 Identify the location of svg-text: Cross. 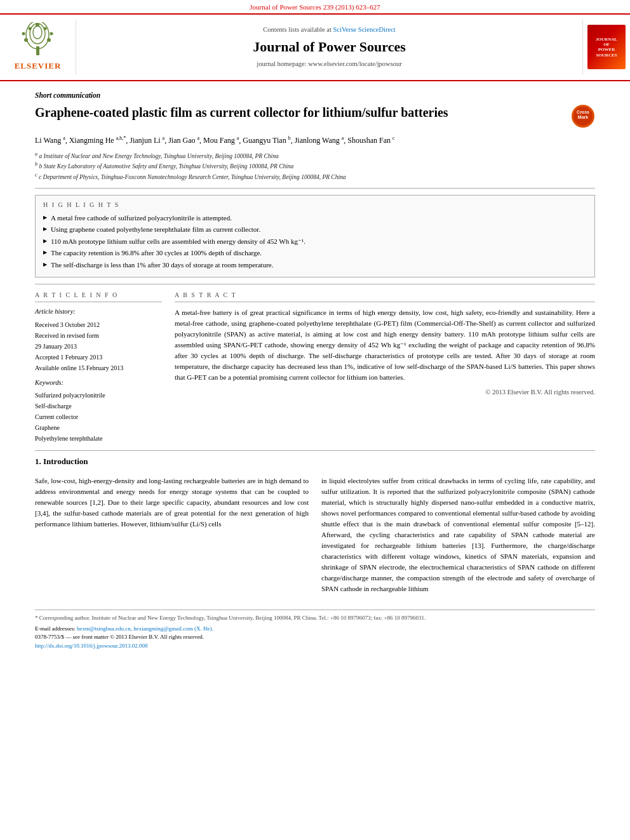
(583, 112).